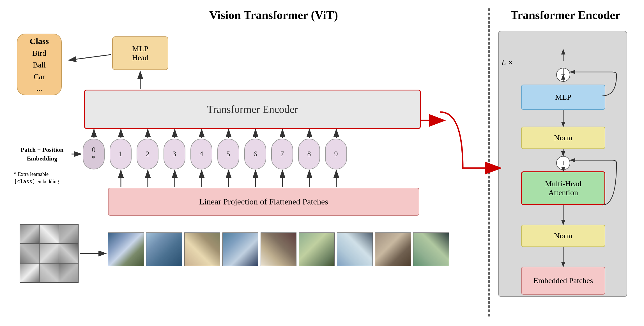  Describe the element at coordinates (563, 97) in the screenshot. I see `enc-mlp-block: MLP` at that location.